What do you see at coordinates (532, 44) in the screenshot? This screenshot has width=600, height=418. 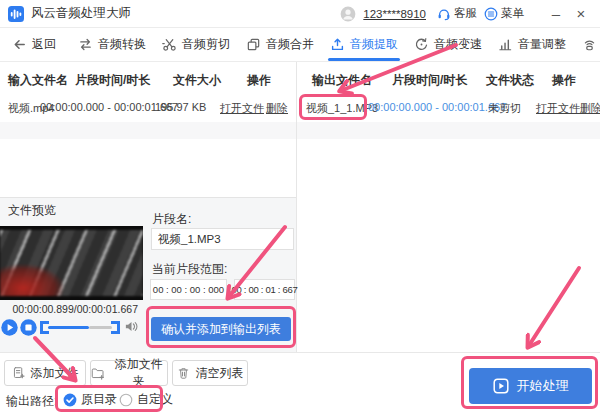 I see `tab-volume-adjust: 音量调整` at bounding box center [532, 44].